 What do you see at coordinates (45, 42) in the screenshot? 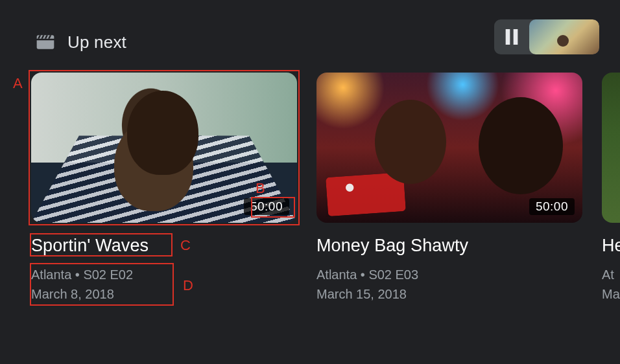
I see `clapperboard-icon` at bounding box center [45, 42].